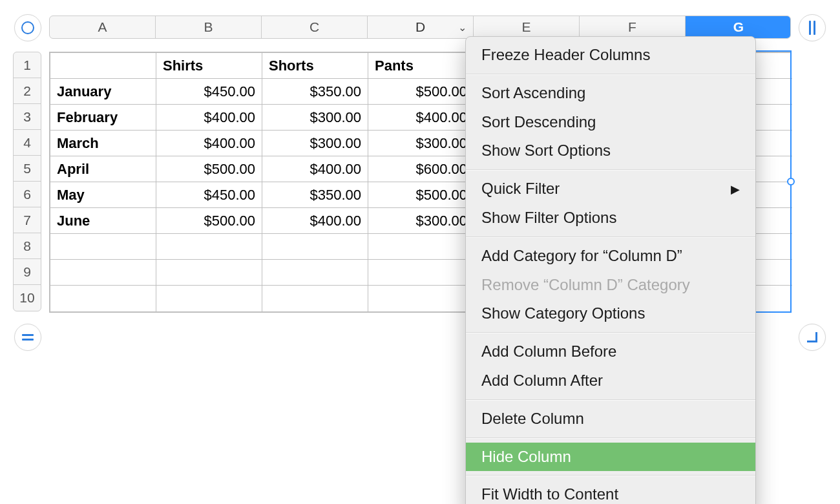 The height and width of the screenshot is (504, 840). Describe the element at coordinates (27, 220) in the screenshot. I see `row-header-7: 7` at that location.